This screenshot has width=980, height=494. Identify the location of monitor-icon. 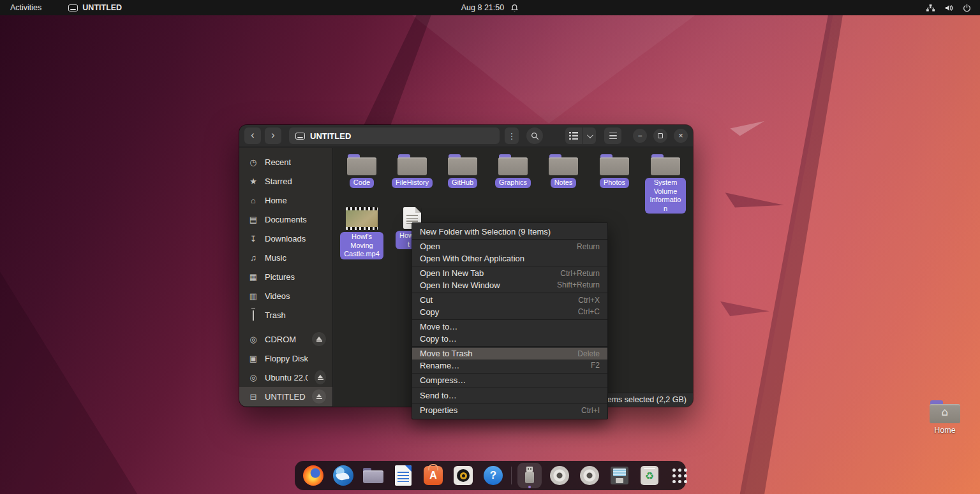
(73, 8).